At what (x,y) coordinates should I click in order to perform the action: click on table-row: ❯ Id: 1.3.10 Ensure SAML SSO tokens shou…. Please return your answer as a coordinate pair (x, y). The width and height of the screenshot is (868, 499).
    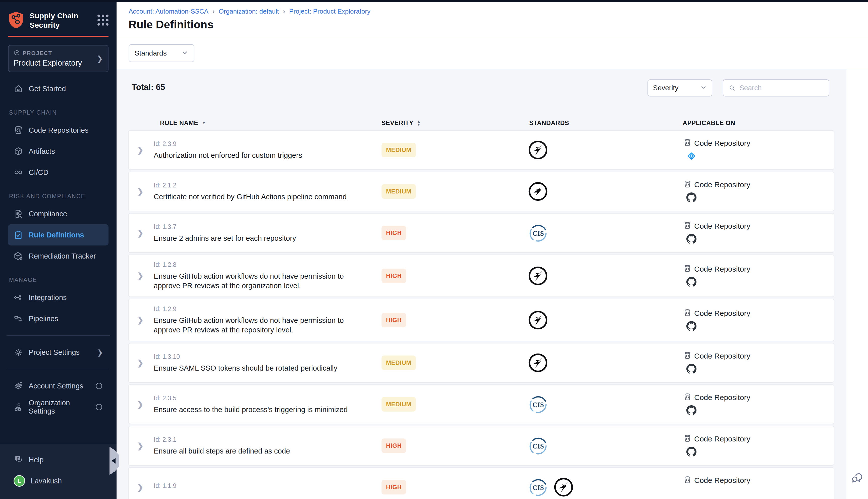
    Looking at the image, I should click on (481, 363).